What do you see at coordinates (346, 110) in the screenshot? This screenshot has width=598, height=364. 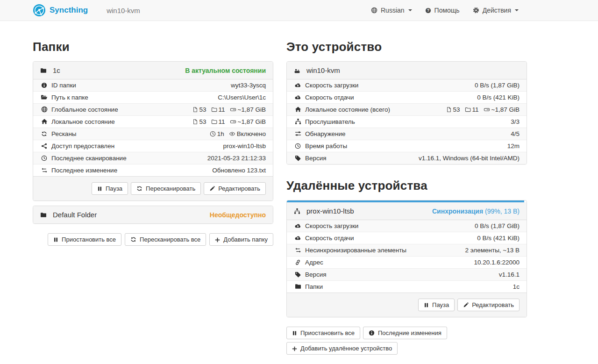 I see `row-label: Локальное состояние (всего)` at bounding box center [346, 110].